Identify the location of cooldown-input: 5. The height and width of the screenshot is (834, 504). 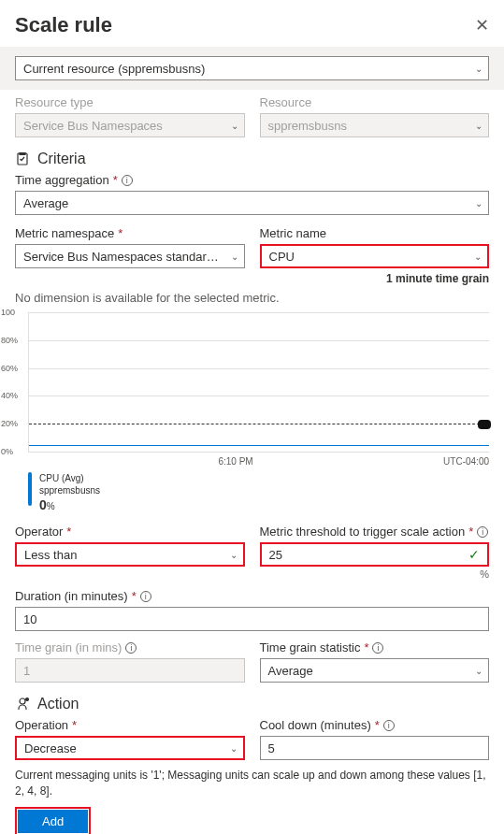
(375, 748).